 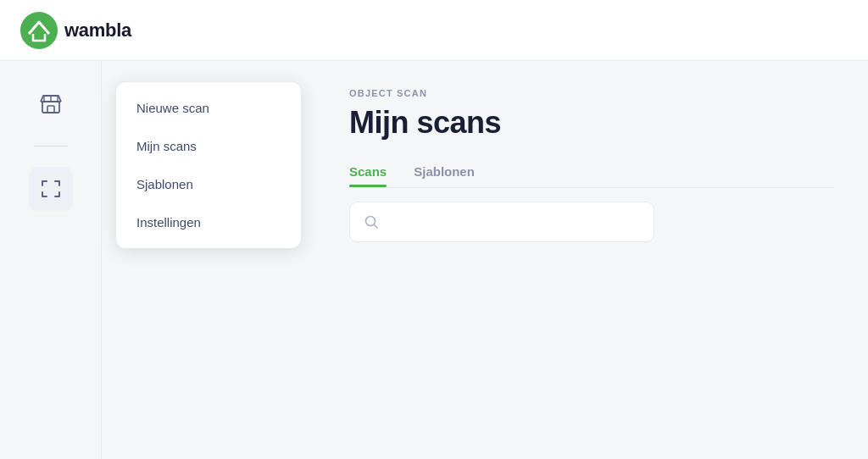 What do you see at coordinates (592, 188) in the screenshot?
I see `tabs-divider` at bounding box center [592, 188].